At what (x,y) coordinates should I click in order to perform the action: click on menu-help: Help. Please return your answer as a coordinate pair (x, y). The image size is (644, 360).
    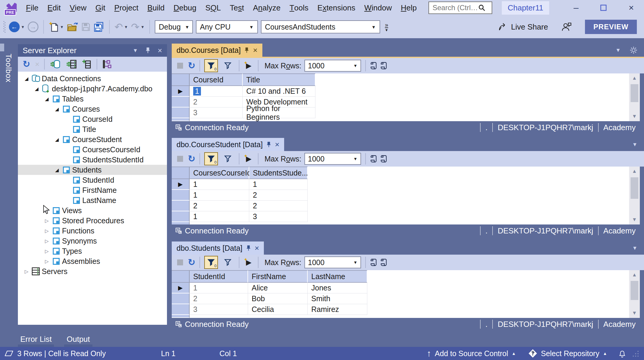
    Looking at the image, I should click on (408, 8).